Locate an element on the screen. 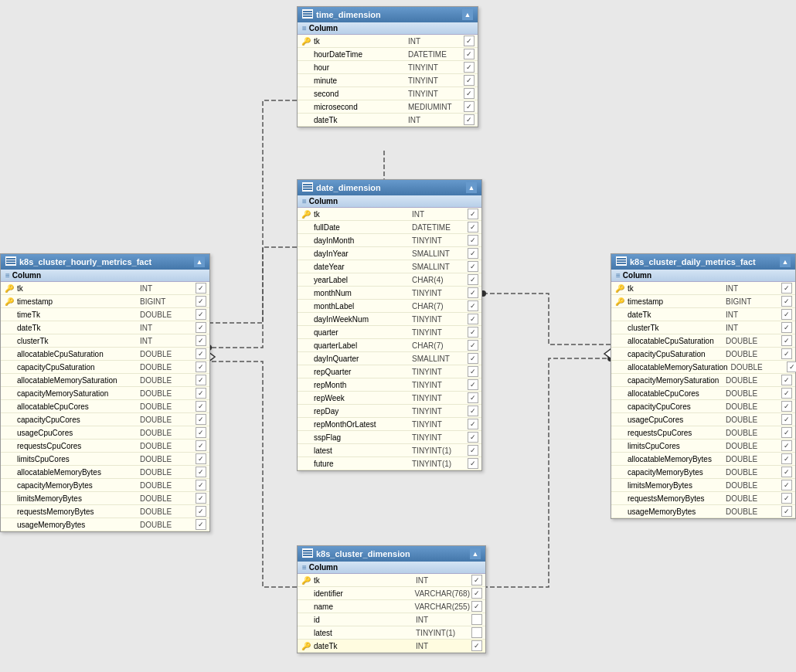 The width and height of the screenshot is (796, 672). table-row: name VARCHAR(255) ✓ is located at coordinates (391, 607).